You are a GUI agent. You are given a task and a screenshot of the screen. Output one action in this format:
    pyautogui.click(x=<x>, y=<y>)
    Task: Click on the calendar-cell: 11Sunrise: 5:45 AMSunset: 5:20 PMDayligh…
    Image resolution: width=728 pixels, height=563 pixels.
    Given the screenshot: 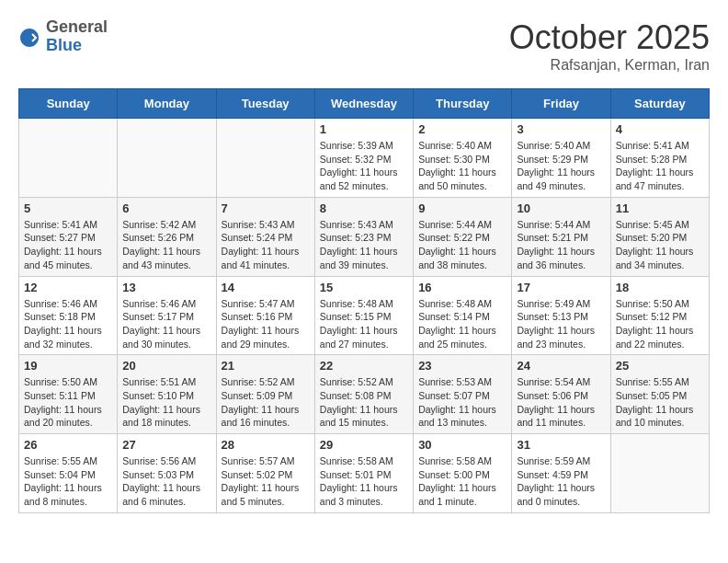 What is the action you would take?
    pyautogui.click(x=660, y=236)
    